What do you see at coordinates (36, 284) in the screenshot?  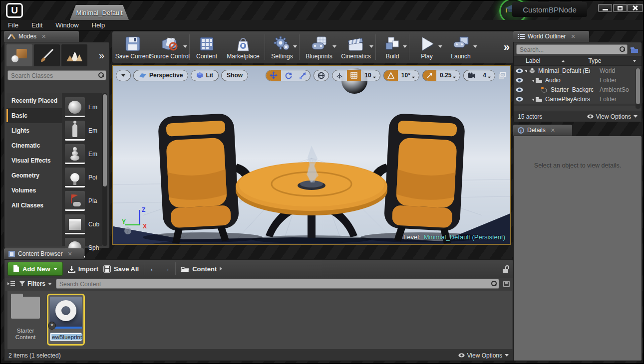 I see `filters-button: Filters` at bounding box center [36, 284].